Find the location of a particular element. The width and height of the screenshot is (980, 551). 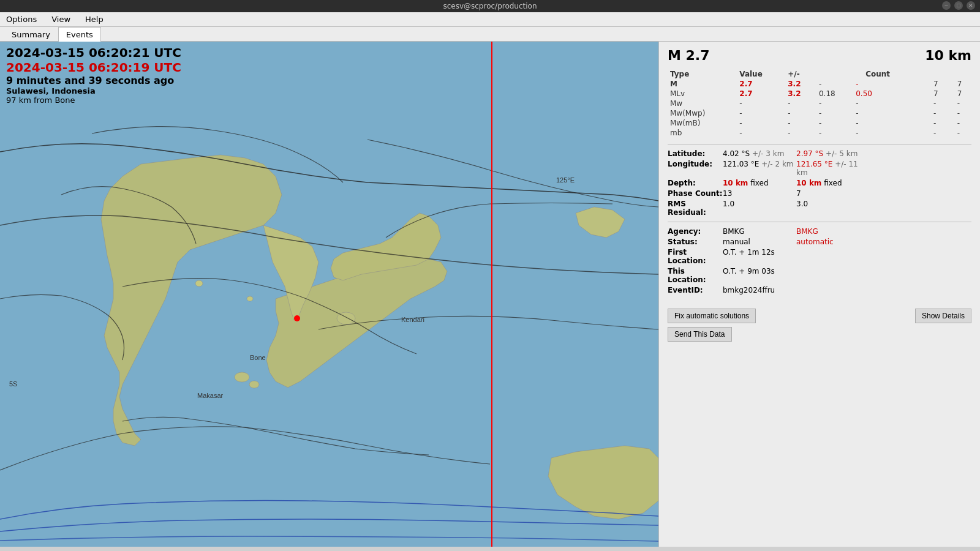

info-header: M 2.7 10 km is located at coordinates (820, 55).